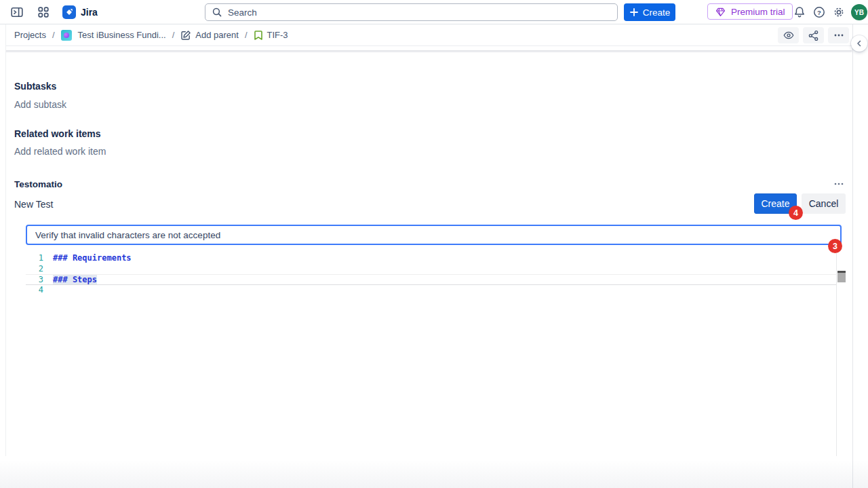 Image resolution: width=868 pixels, height=488 pixels. What do you see at coordinates (838, 35) in the screenshot?
I see `more-actions-button` at bounding box center [838, 35].